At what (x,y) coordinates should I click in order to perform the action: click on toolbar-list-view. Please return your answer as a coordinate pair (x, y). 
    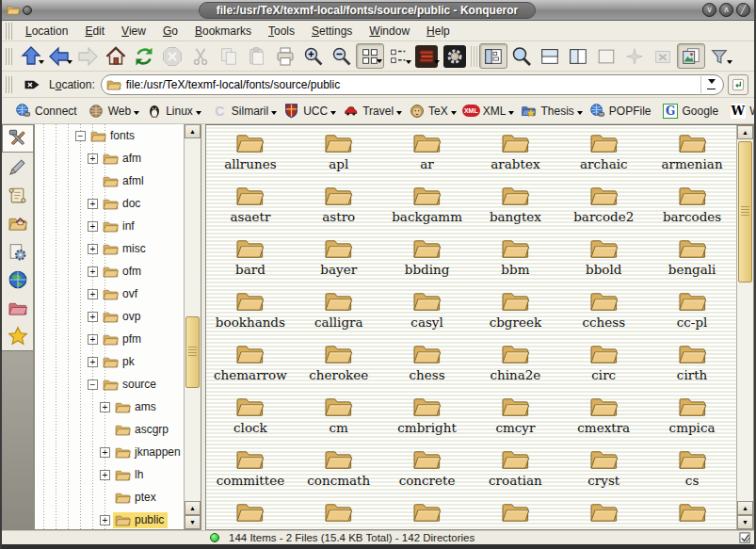
    Looking at the image, I should click on (398, 57).